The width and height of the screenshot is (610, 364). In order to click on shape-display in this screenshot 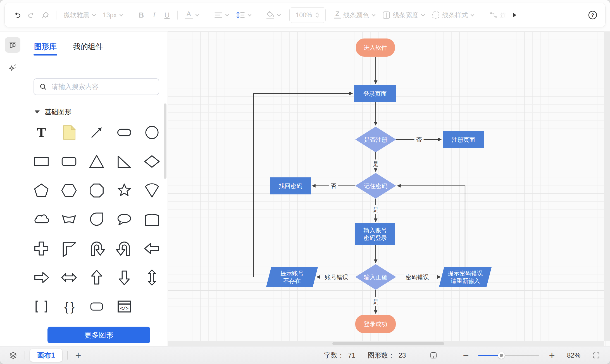, I will do `click(152, 220)`.